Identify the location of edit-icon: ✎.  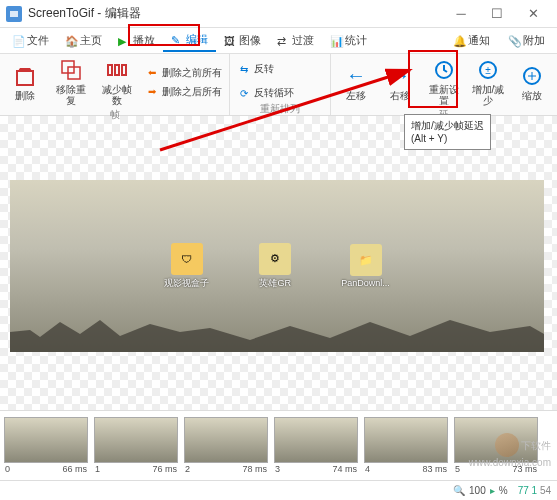
(177, 40).